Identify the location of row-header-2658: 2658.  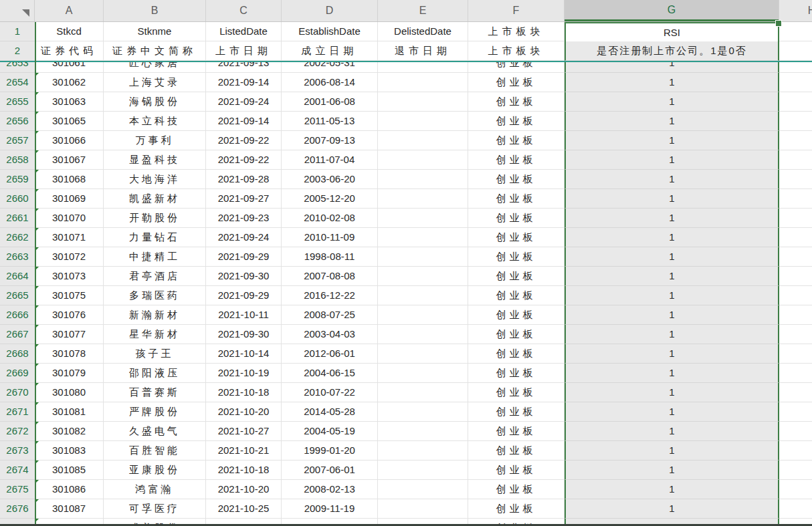
(17, 160).